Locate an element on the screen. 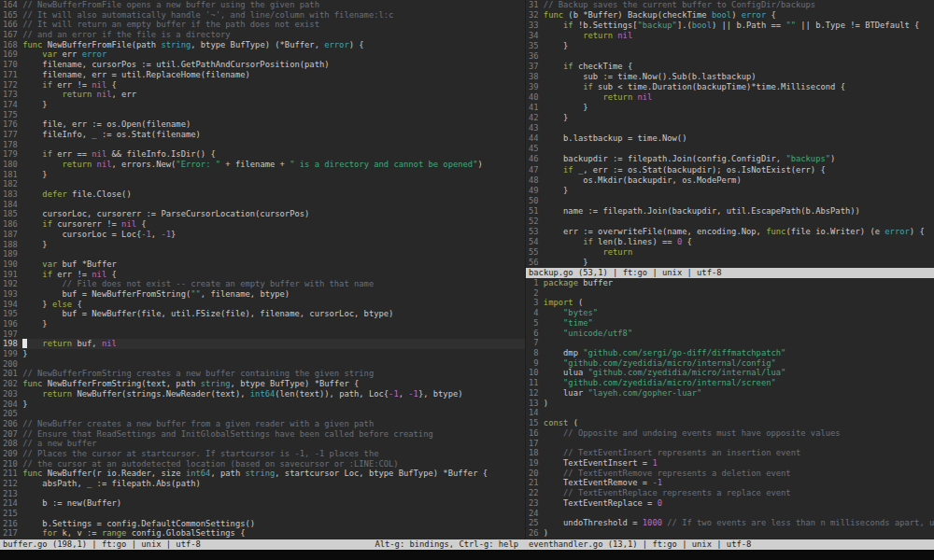  code-line: 17 is located at coordinates (731, 444).